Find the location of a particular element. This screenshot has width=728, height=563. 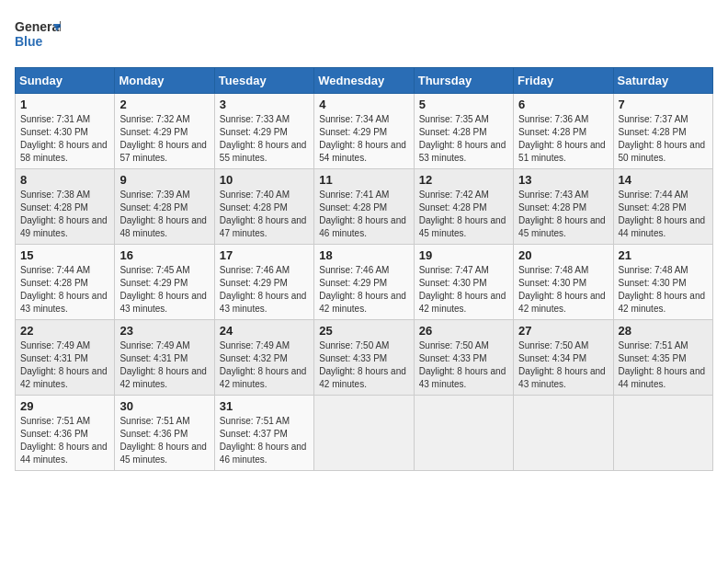

day-number: 12 is located at coordinates (463, 180).